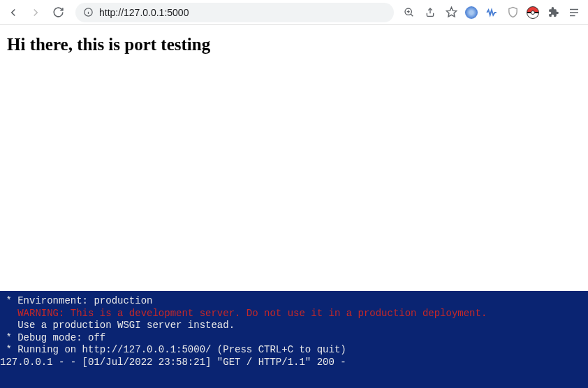  I want to click on reload-button, so click(58, 13).